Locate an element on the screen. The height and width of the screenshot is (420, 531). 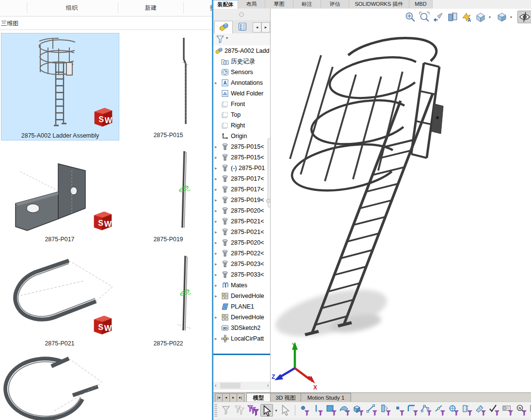
tree-item-mates: ▸Mates is located at coordinates (241, 285).